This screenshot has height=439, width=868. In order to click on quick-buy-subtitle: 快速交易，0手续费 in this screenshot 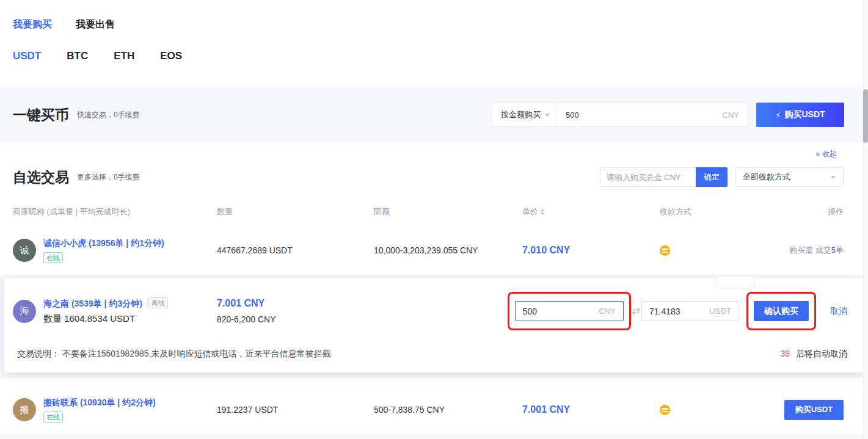, I will do `click(109, 115)`.